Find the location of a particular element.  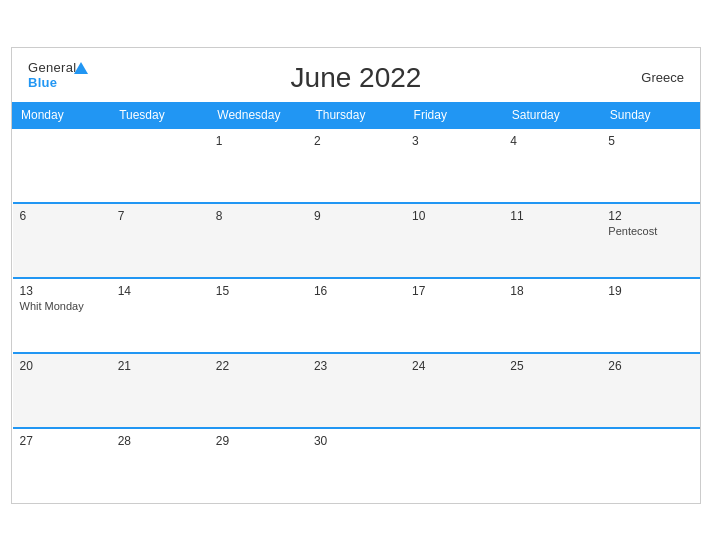

logo: General Blue is located at coordinates (52, 75).